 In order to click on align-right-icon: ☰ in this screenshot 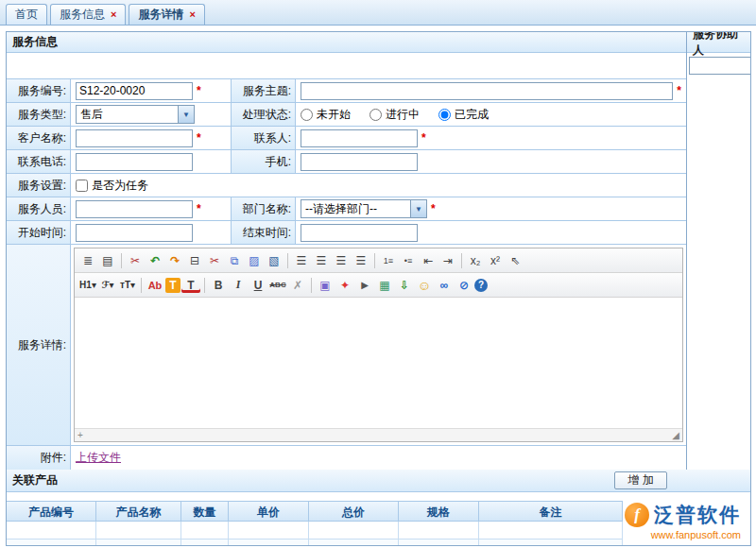, I will do `click(341, 261)`.